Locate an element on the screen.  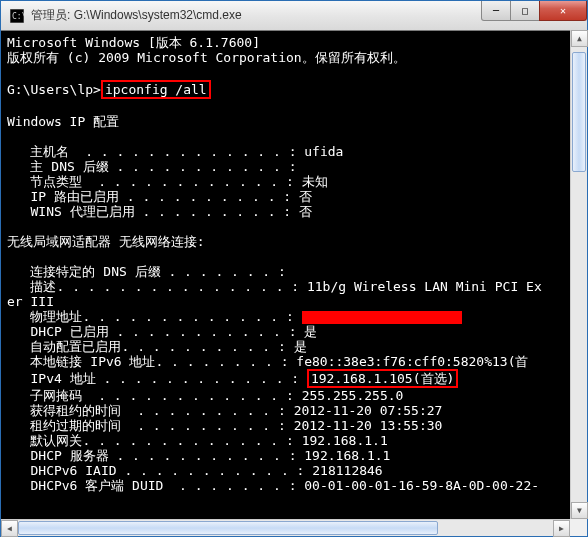
link-local-value: fe80::38e3:f76:cff0:5820%13(首 is located at coordinates (412, 362).